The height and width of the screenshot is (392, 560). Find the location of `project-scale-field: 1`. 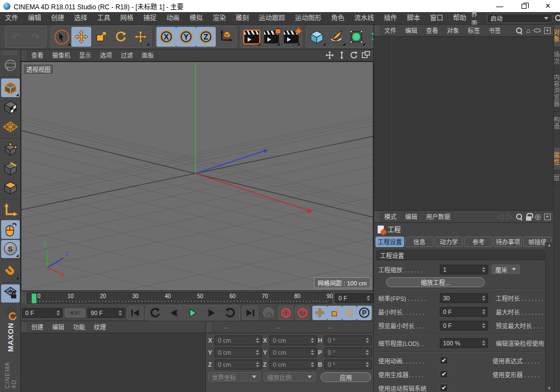

project-scale-field: 1 is located at coordinates (464, 270).